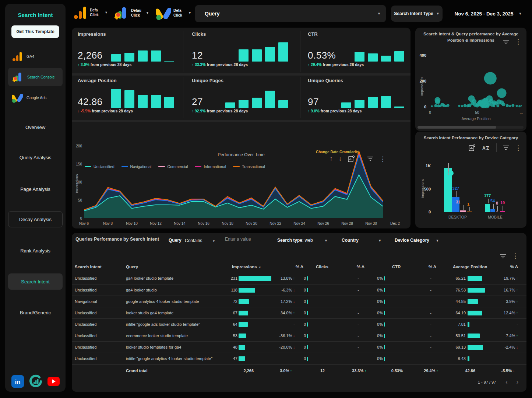  Describe the element at coordinates (260, 268) in the screenshot. I see `sort-desc-icon: ▾` at that location.